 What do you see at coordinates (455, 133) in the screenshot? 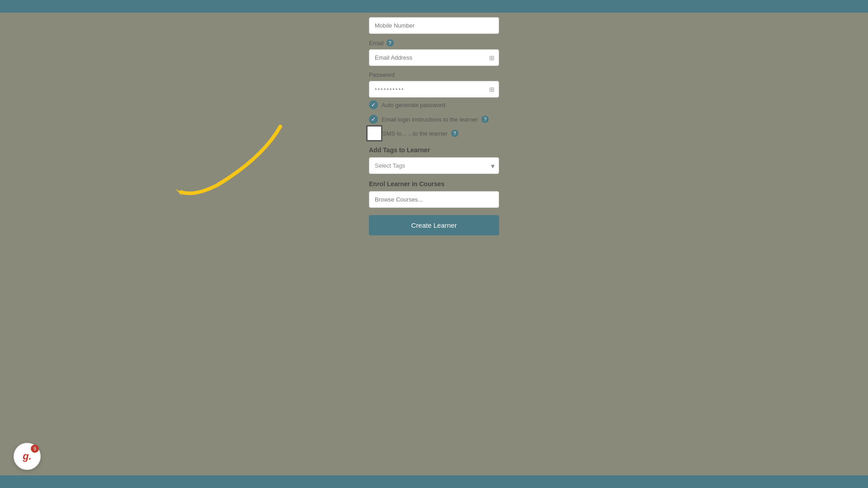
I see `sms-login-help-icon: ?` at bounding box center [455, 133].